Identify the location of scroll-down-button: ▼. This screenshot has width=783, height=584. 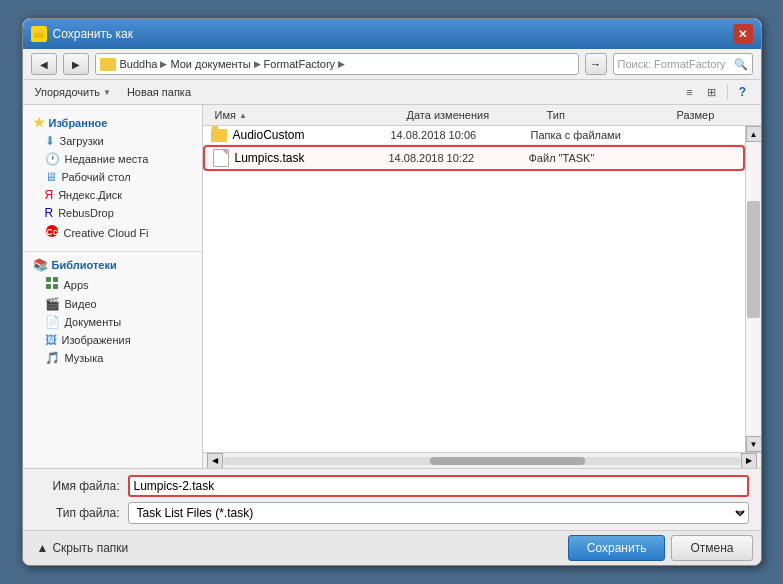
(754, 444).